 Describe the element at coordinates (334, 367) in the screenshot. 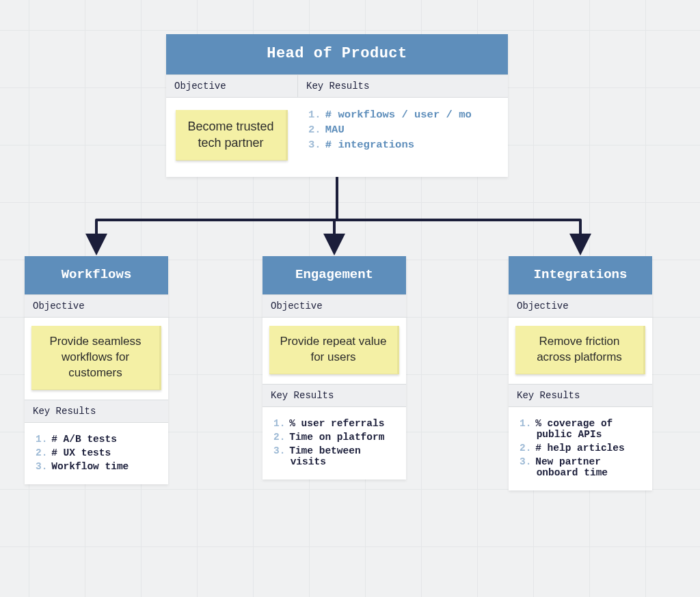

I see `card-engagement: Engagement Objective Provide repeat valu…` at that location.